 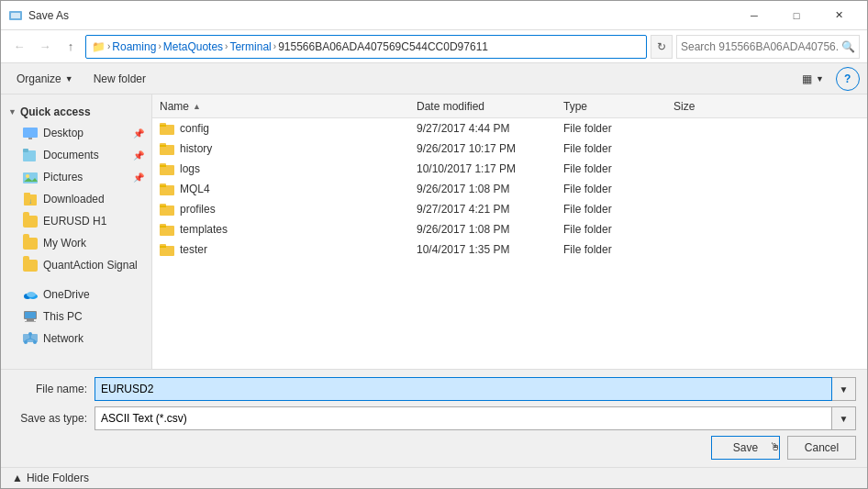 I want to click on hide-folders-label: Hide Folders, so click(x=58, y=478).